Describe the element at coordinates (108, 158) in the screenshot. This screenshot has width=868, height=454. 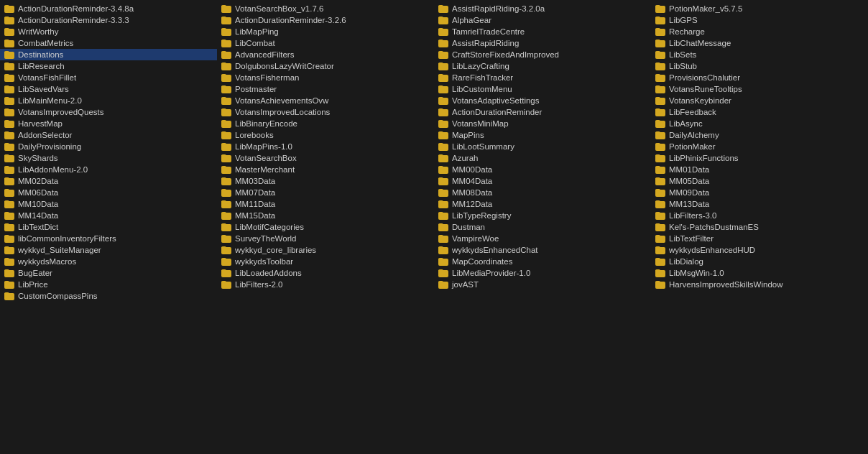
I see `list-item: SkyShards` at that location.